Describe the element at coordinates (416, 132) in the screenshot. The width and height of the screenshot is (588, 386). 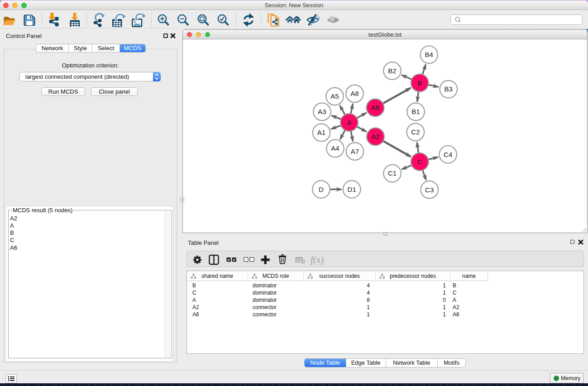
I see `svg-text: C2` at that location.